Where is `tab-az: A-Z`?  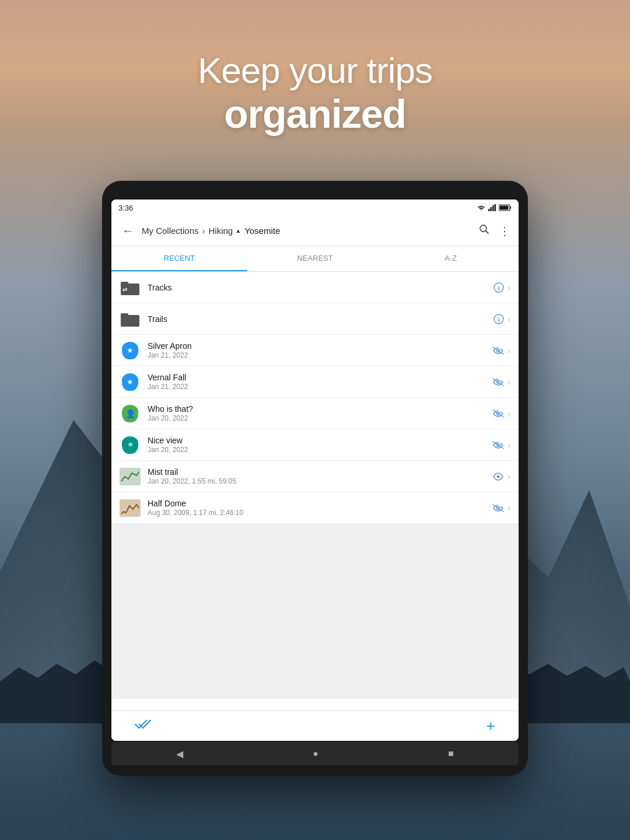 tab-az: A-Z is located at coordinates (450, 259).